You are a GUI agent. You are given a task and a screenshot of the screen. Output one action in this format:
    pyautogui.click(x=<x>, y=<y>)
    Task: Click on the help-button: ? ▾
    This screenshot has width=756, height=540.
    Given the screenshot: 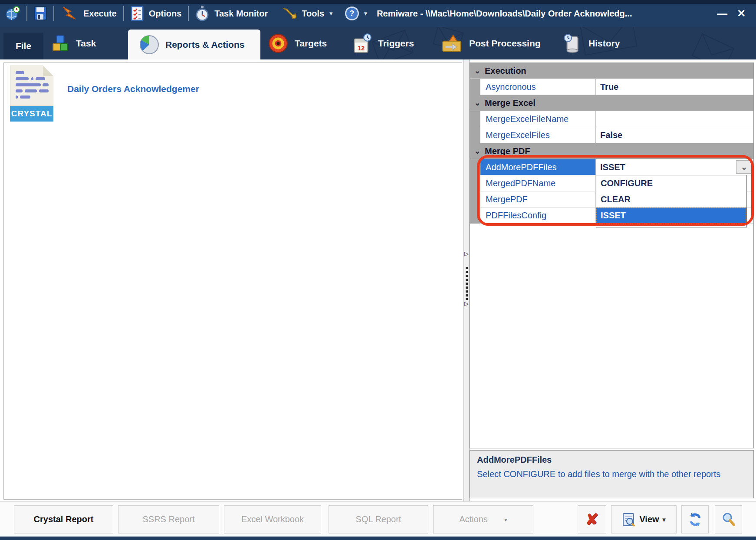 What is the action you would take?
    pyautogui.click(x=350, y=13)
    